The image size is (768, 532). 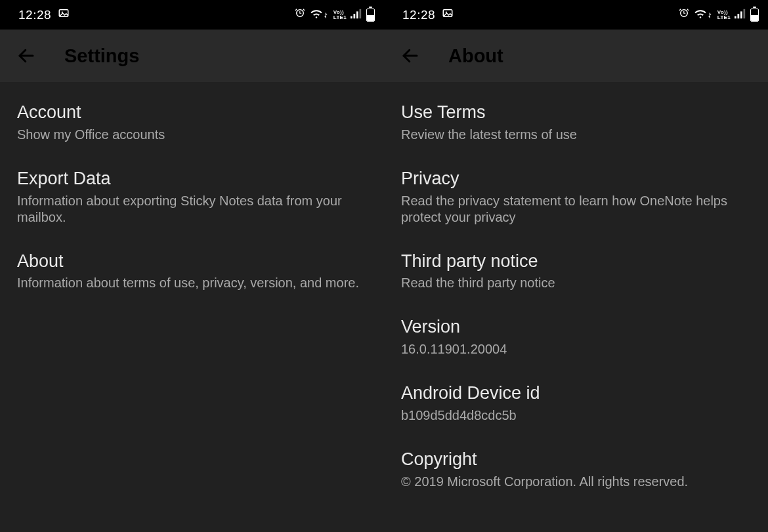 What do you see at coordinates (576, 475) in the screenshot?
I see `about-item-copyright: Copyright © 2019 Microsoft Corporation. …` at bounding box center [576, 475].